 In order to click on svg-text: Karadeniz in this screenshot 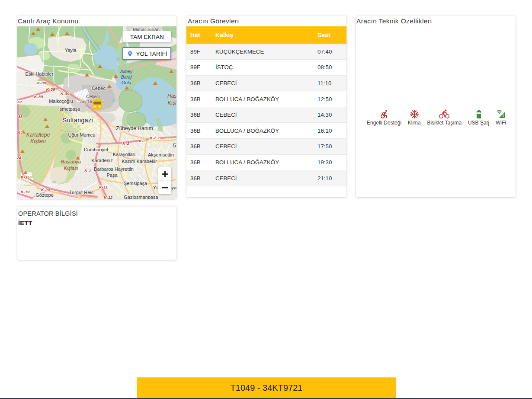, I will do `click(102, 160)`.